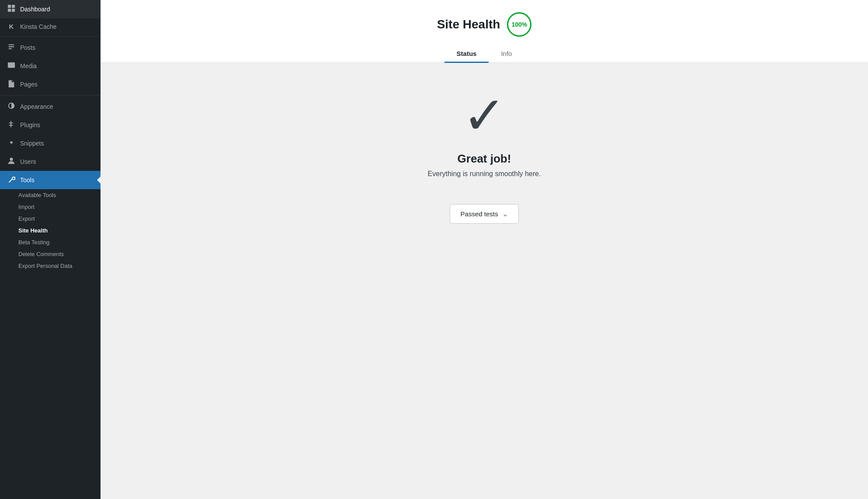 This screenshot has height=499, width=868. Describe the element at coordinates (50, 66) in the screenshot. I see `sidebar-item-media: Media` at that location.